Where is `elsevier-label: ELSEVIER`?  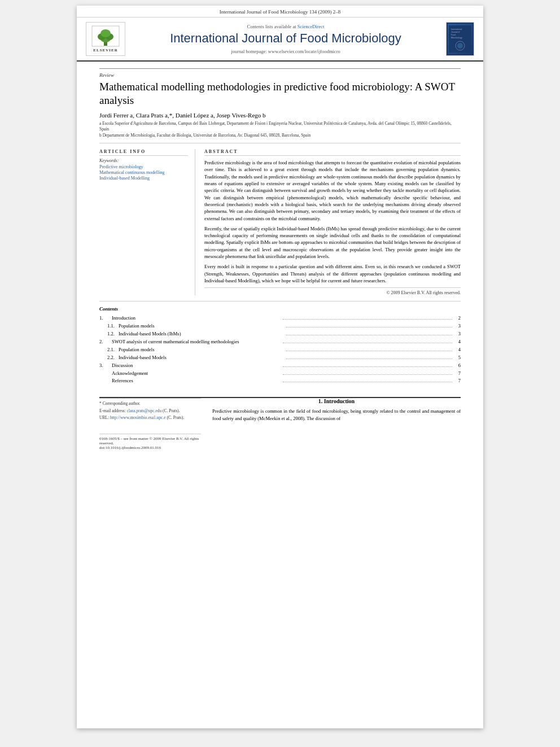 elsevier-label: ELSEVIER is located at coordinates (105, 50).